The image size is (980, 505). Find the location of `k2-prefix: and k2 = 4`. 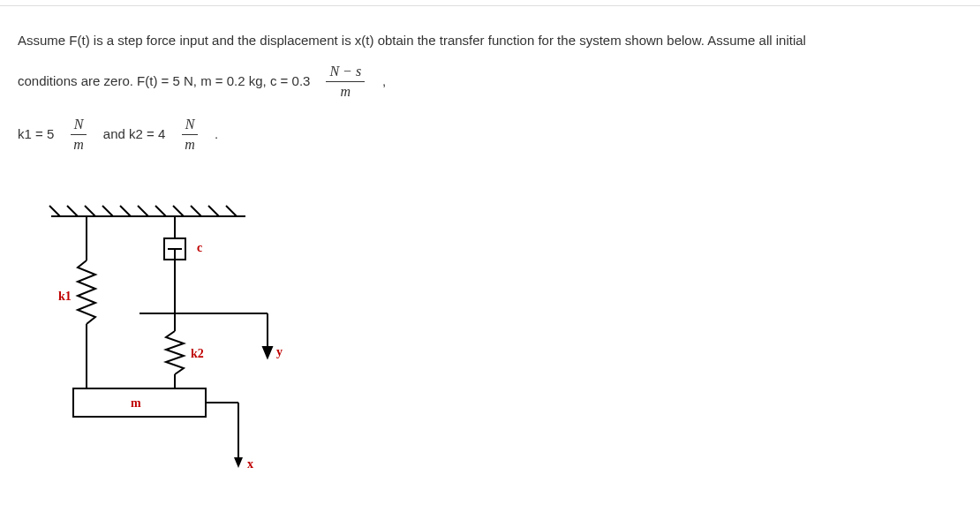

k2-prefix: and k2 = 4 is located at coordinates (134, 134).